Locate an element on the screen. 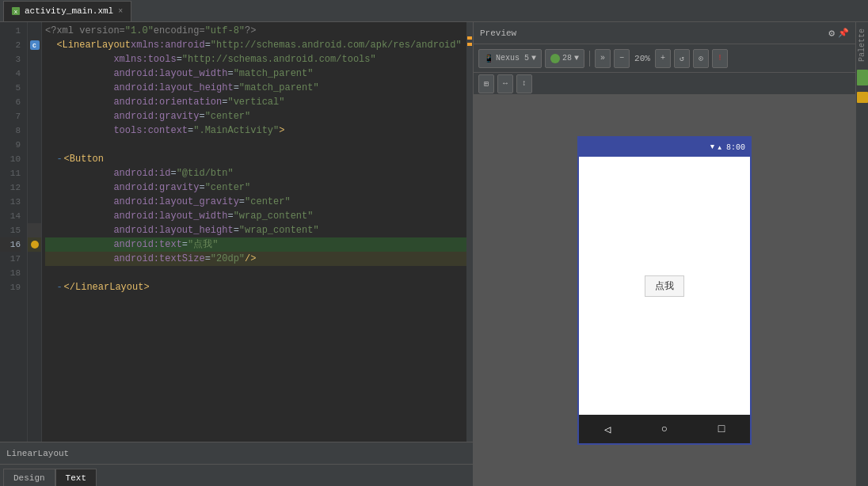 Image resolution: width=868 pixels, height=486 pixels. tab-activity-main-xml: x activity_main.xml × is located at coordinates (67, 11).